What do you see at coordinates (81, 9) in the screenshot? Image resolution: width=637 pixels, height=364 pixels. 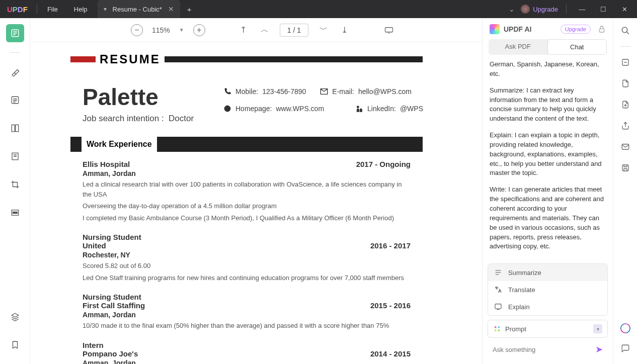 I see `menu-help: Help` at bounding box center [81, 9].